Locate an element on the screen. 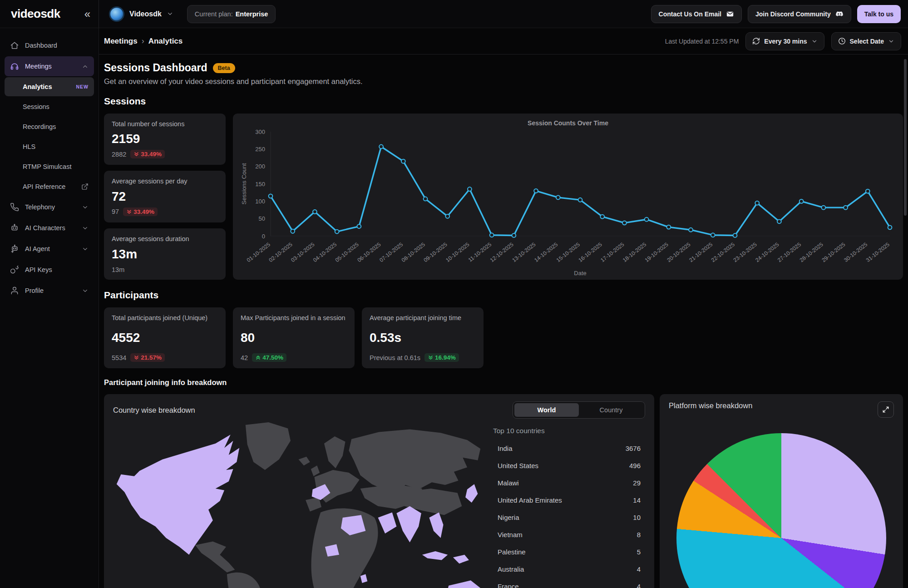 This screenshot has width=908, height=588. sidebar-item-rtmp-simulcast: RTMP Simulcast is located at coordinates (49, 167).